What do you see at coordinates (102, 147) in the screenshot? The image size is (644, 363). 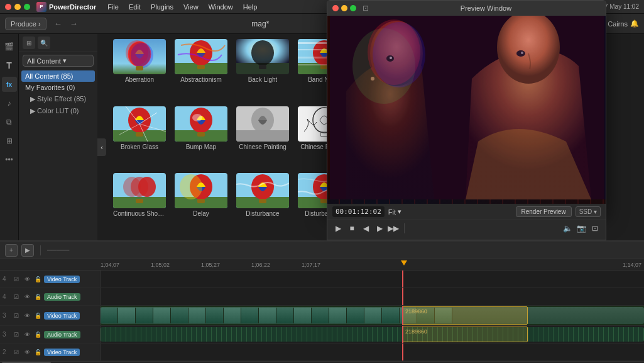 I see `collapse-sidebar-button: ‹` at bounding box center [102, 147].